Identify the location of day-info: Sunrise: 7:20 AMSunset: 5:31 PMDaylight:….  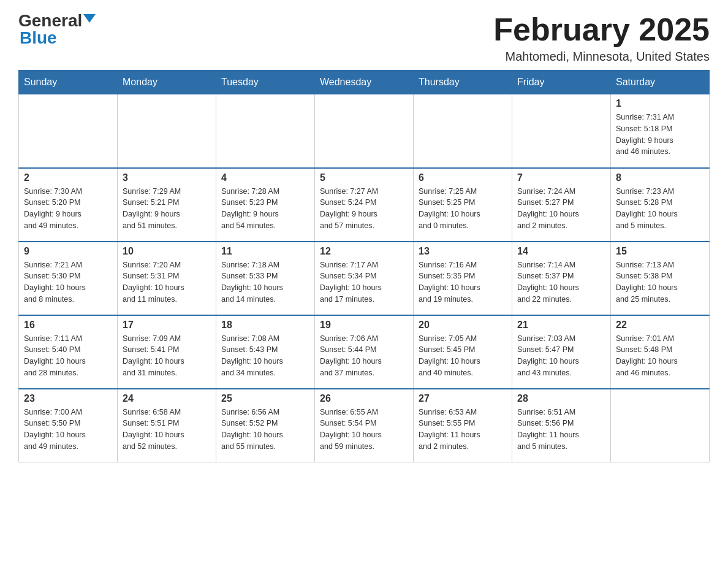
(167, 282).